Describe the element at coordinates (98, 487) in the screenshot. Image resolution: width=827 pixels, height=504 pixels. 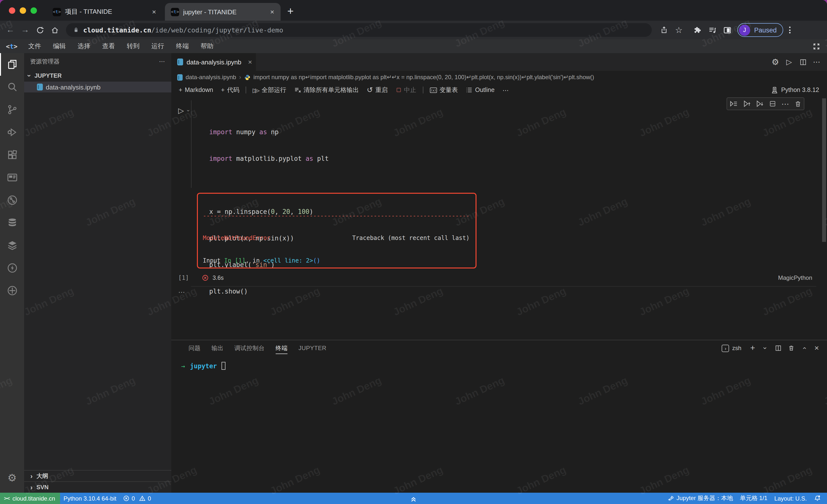
I see `sidebar-section-svn: › SVN` at that location.